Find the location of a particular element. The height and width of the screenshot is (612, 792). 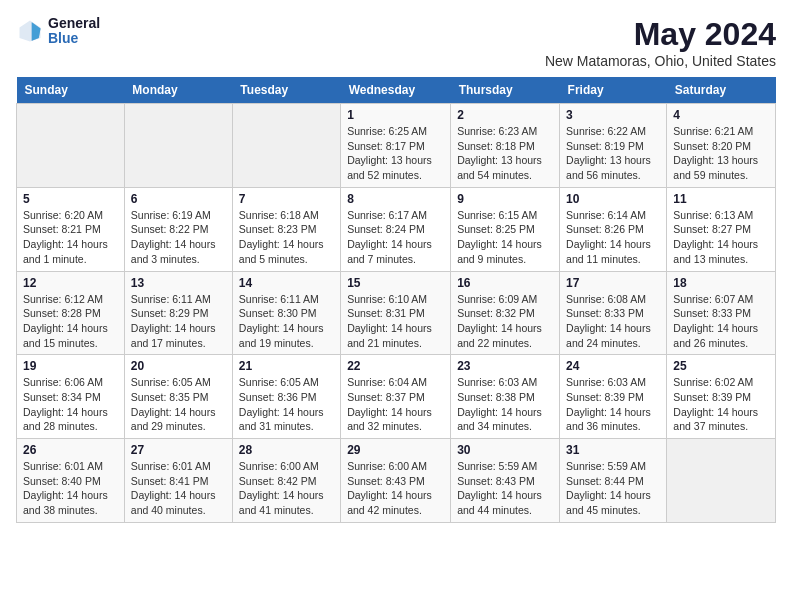

calendar-cell: 17Sunrise: 6:08 AM Sunset: 8:33 PM Dayli… is located at coordinates (614, 313).